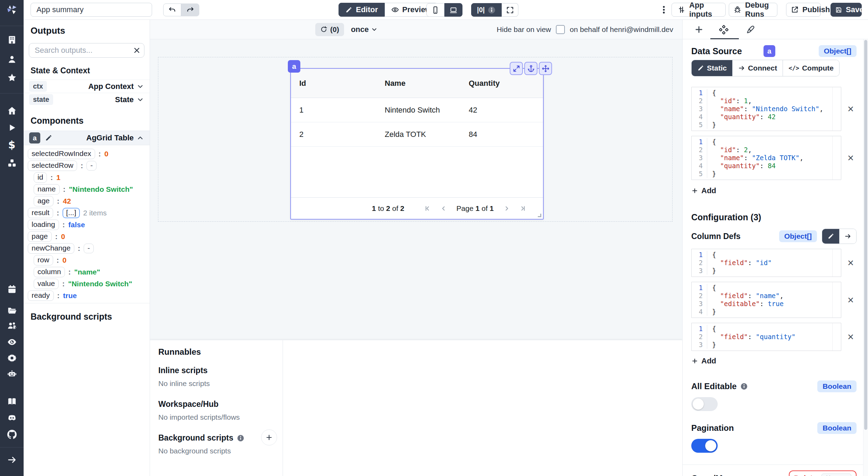 The image size is (868, 476). Describe the element at coordinates (330, 30) in the screenshot. I see `refresh-count-button: (0)` at that location.